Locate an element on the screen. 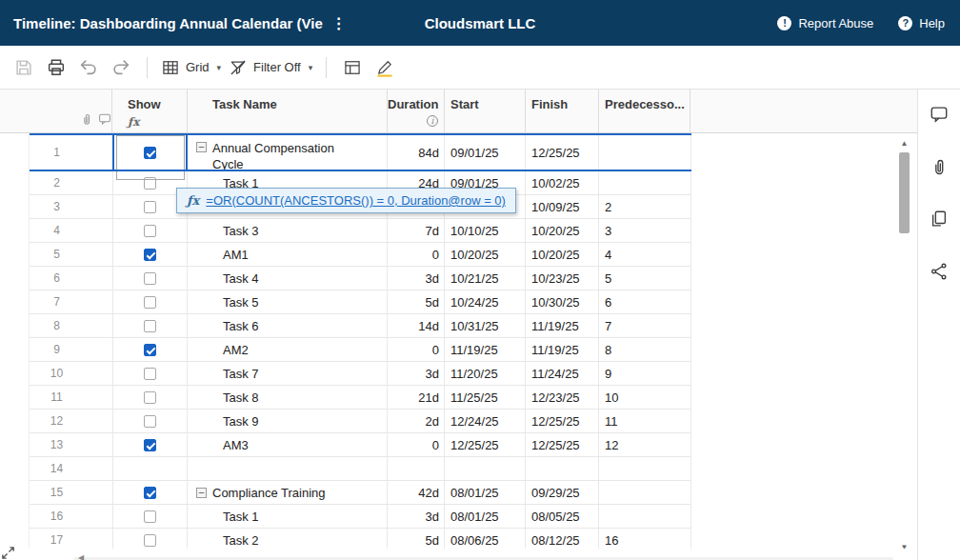  row-number: 7 is located at coordinates (57, 302).